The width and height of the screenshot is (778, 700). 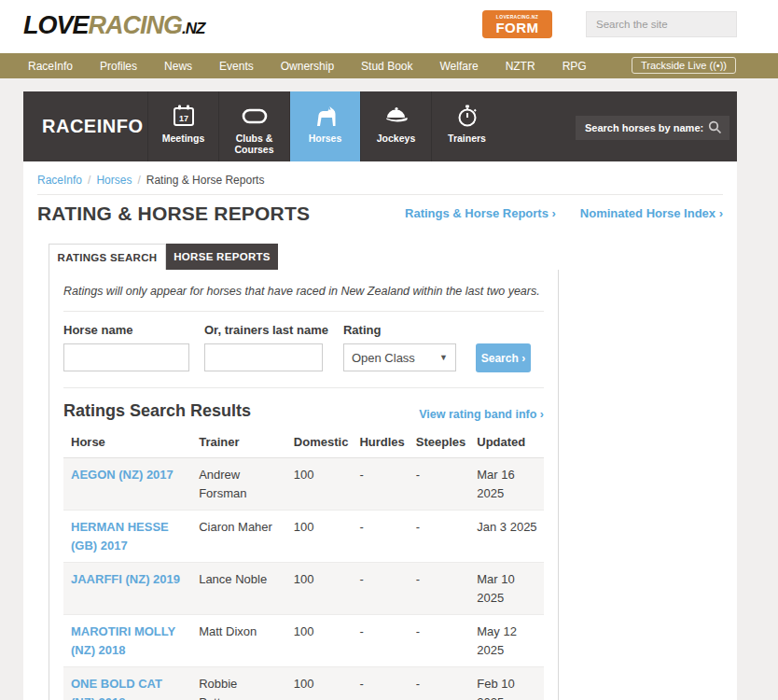 What do you see at coordinates (118, 66) in the screenshot?
I see `nav-item-profiles: Profiles` at bounding box center [118, 66].